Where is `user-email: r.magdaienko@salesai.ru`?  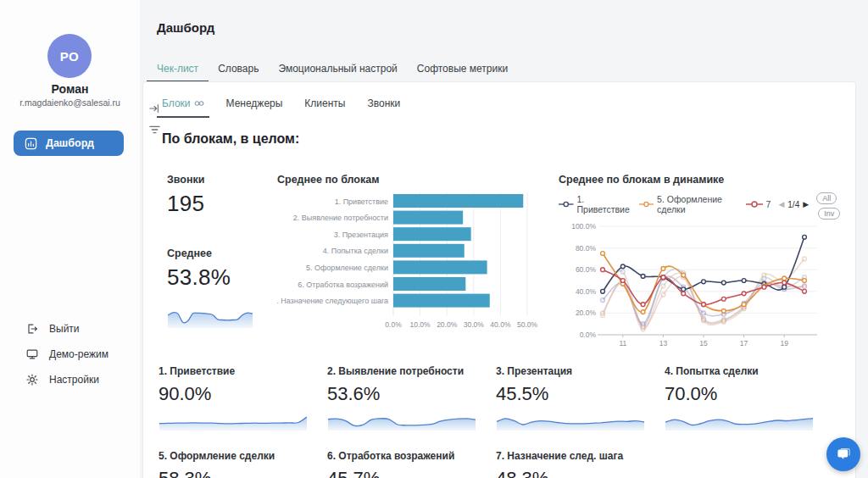
user-email: r.magdaienko@salesai.ru is located at coordinates (70, 103).